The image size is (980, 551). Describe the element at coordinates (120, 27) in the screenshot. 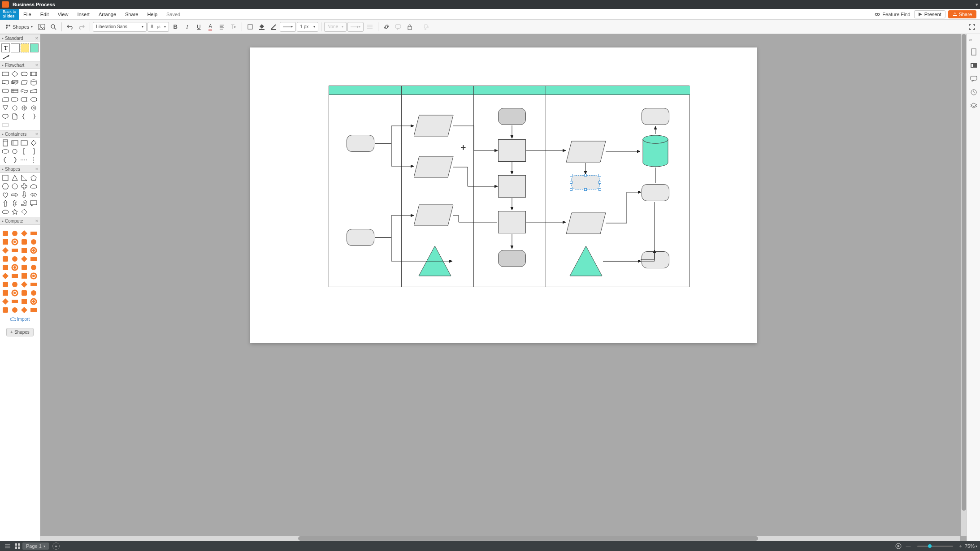

I see `font-family-dropdown: Liberation Sans▾` at that location.